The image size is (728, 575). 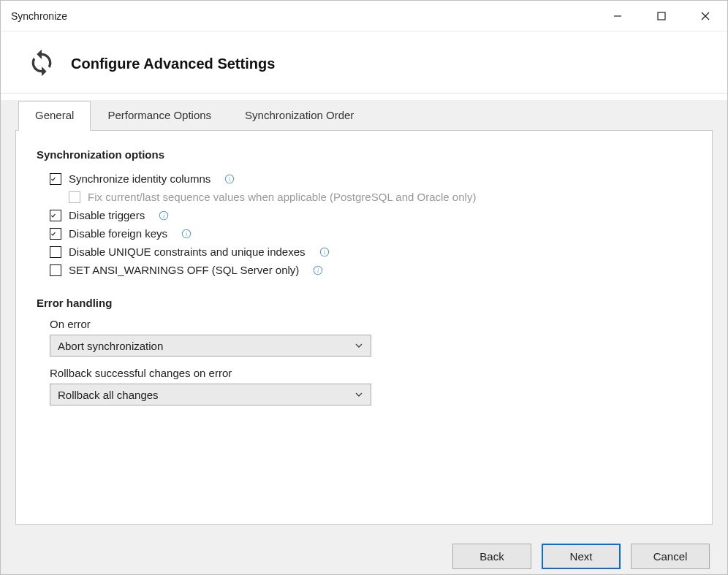 I want to click on checkbox-disable-unique: Disable UNIQUE constraints and unique in…, so click(x=364, y=251).